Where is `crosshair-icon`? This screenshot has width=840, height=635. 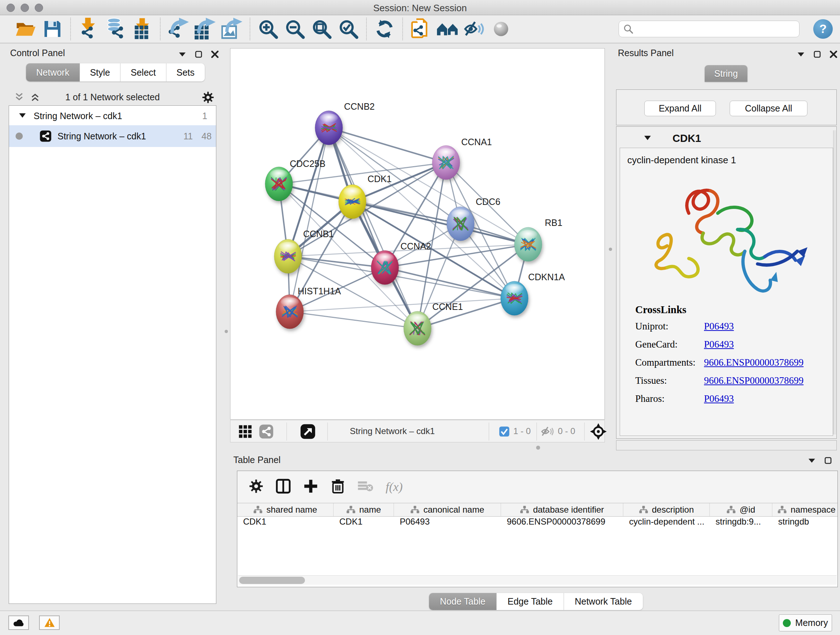
crosshair-icon is located at coordinates (598, 432).